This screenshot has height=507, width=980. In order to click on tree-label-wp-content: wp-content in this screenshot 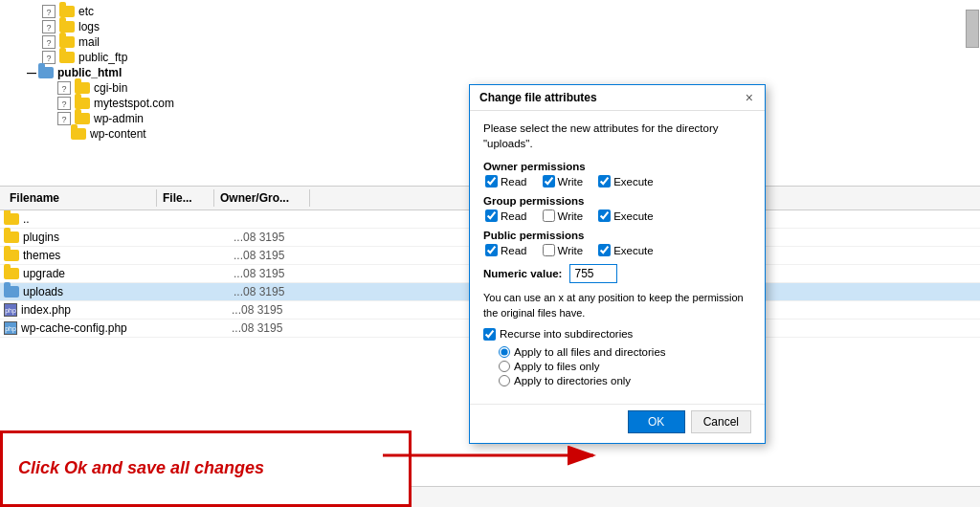, I will do `click(119, 134)`.